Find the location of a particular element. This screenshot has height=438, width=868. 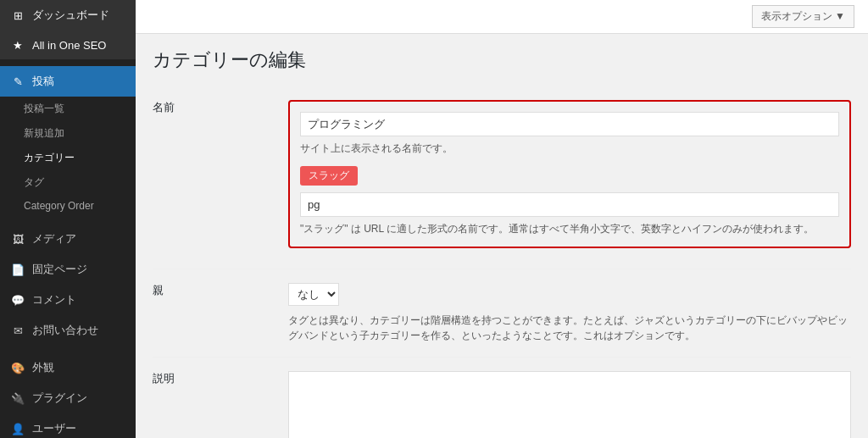

appearance-icon: 🎨 is located at coordinates (18, 368).